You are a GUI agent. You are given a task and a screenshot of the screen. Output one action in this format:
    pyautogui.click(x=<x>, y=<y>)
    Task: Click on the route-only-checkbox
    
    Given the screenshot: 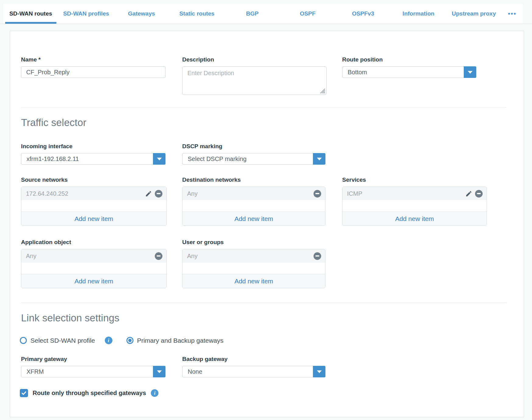 What is the action you would take?
    pyautogui.click(x=24, y=393)
    